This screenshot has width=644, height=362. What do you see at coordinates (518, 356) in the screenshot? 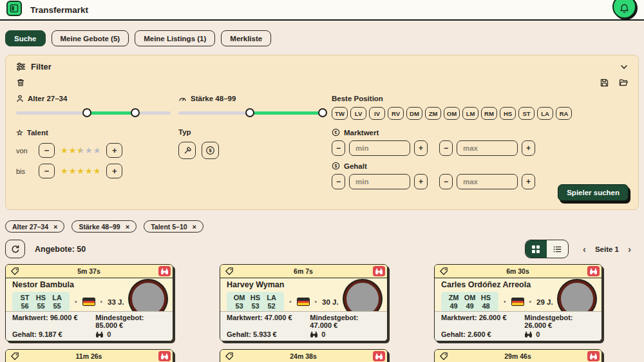
I see `player-card: 29m 46s Jesper Lindberg • • • Marktwert:` at bounding box center [518, 356].